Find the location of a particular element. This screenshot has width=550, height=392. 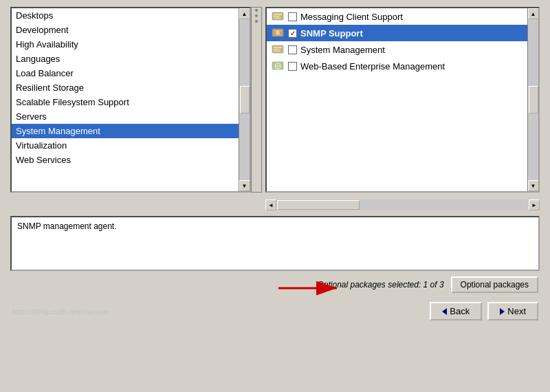

sep-dot1 is located at coordinates (256, 10).